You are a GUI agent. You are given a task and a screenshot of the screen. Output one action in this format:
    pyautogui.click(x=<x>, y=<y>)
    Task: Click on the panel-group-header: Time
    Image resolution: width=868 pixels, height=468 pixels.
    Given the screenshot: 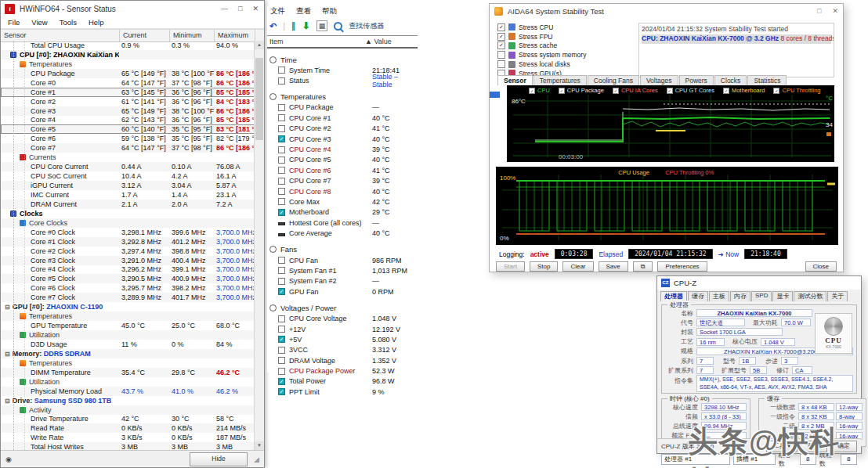 What is the action you would take?
    pyautogui.click(x=342, y=59)
    